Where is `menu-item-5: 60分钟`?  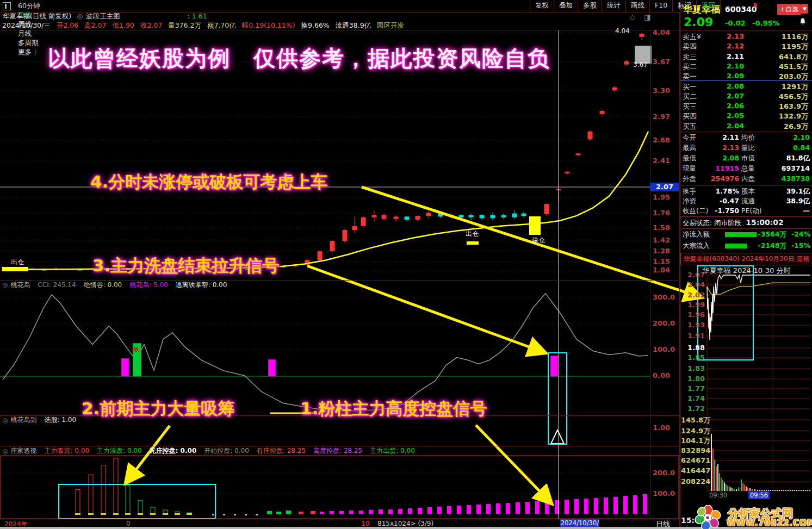 menu-item-5: 60分钟 is located at coordinates (29, 7).